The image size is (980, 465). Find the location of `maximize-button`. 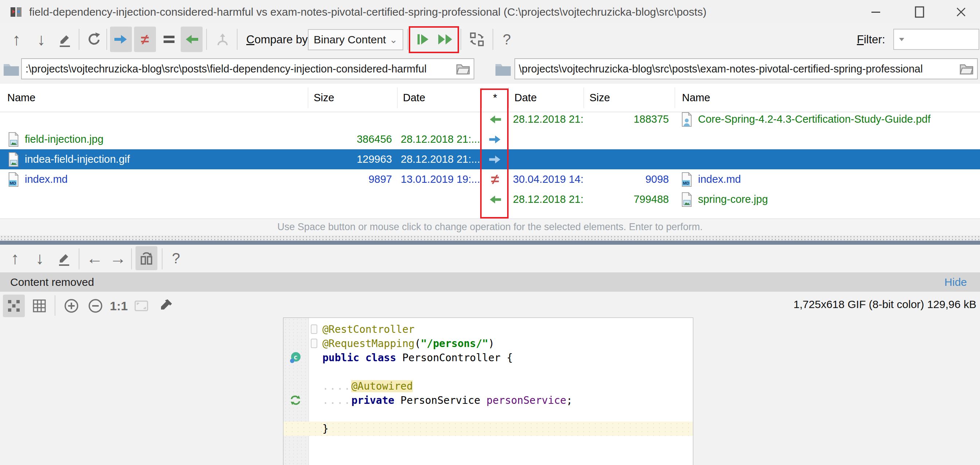

maximize-button is located at coordinates (920, 12).